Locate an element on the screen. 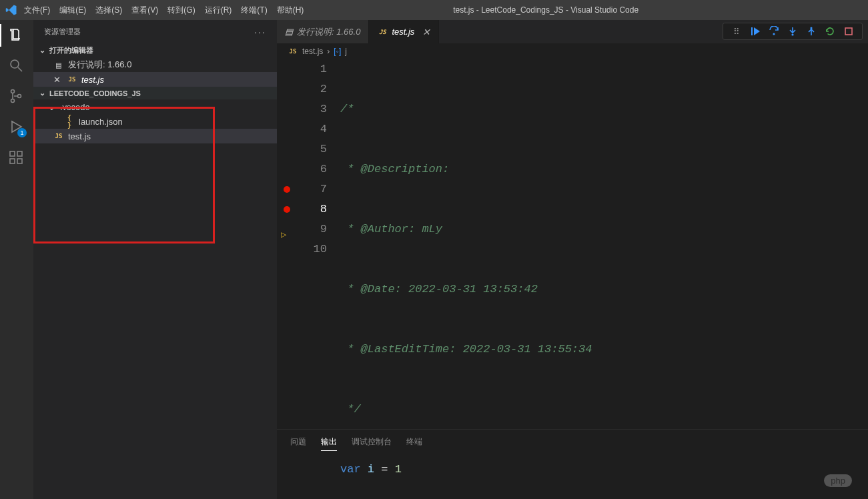  menu-go: 转到(G) is located at coordinates (181, 11).